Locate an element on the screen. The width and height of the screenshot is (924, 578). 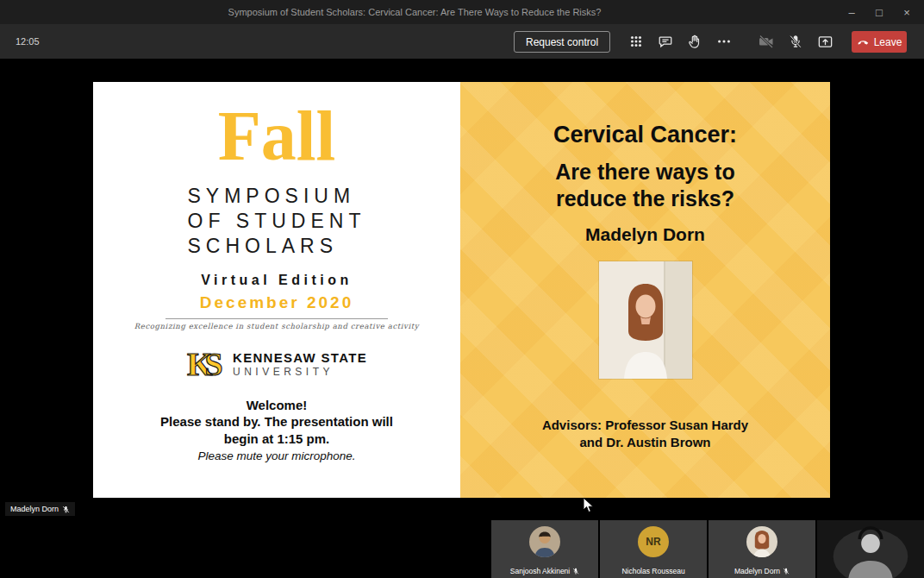
window-controls: – □ × is located at coordinates (879, 12).